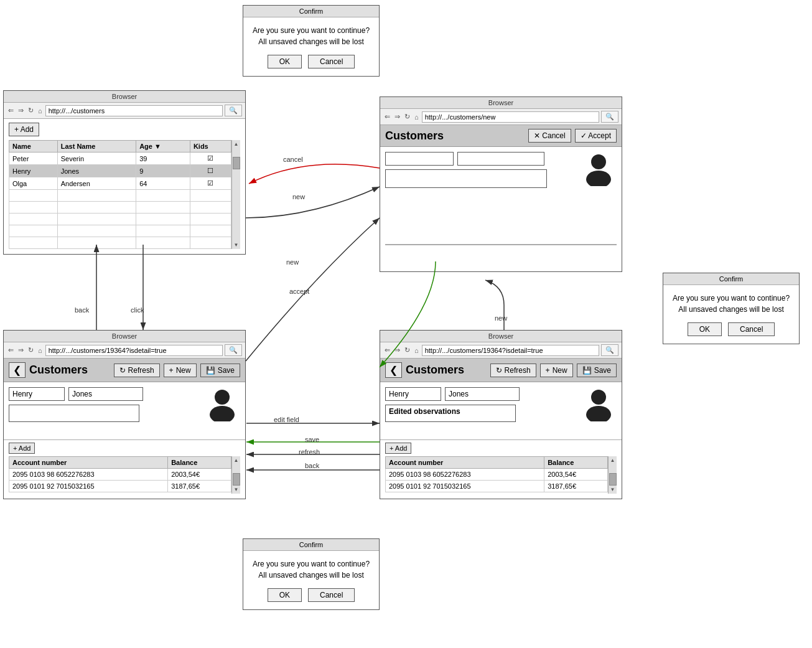  I want to click on confirm-right-cancel: Cancel, so click(752, 329).